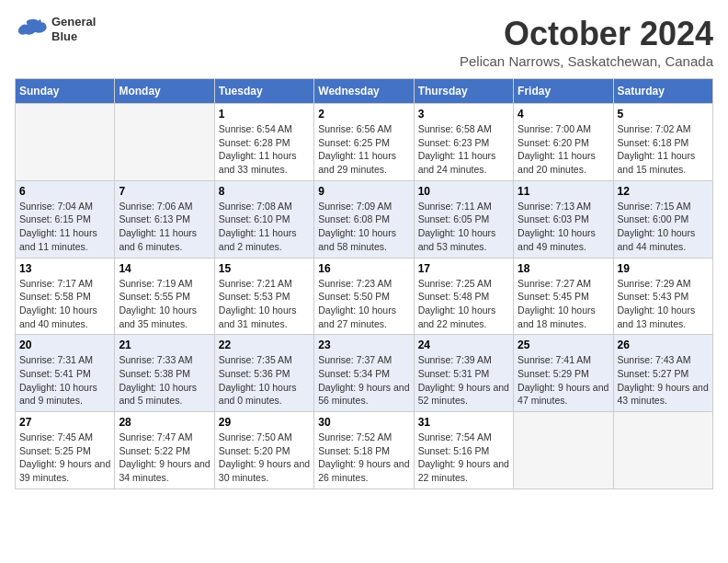 Image resolution: width=728 pixels, height=563 pixels. I want to click on calendar-cell: 13Sunrise: 7:17 AMSunset: 5:58 PMDayligh…, so click(65, 296).